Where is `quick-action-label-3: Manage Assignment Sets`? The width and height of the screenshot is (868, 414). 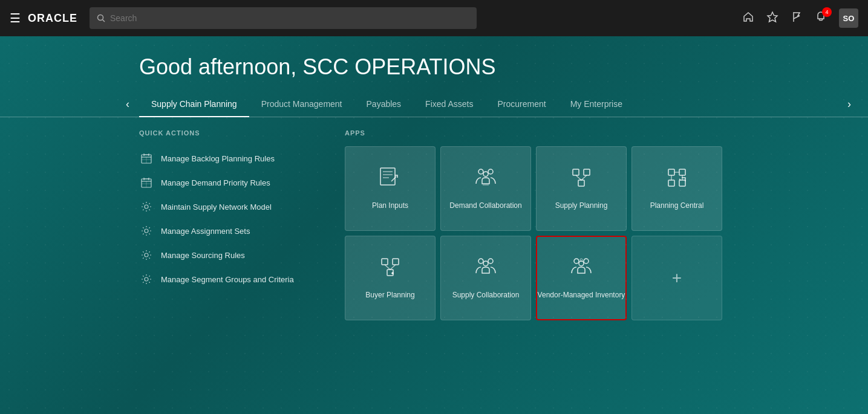
quick-action-label-3: Manage Assignment Sets is located at coordinates (206, 231).